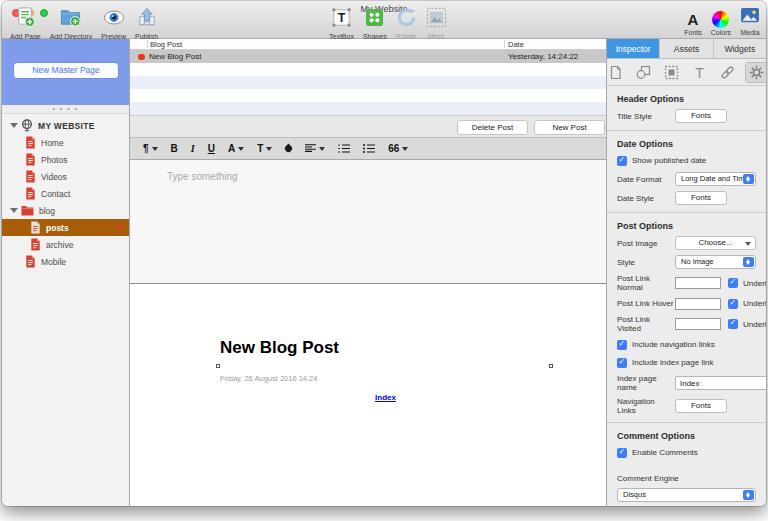  What do you see at coordinates (693, 24) in the screenshot?
I see `fonts-button: A Fonts` at bounding box center [693, 24].